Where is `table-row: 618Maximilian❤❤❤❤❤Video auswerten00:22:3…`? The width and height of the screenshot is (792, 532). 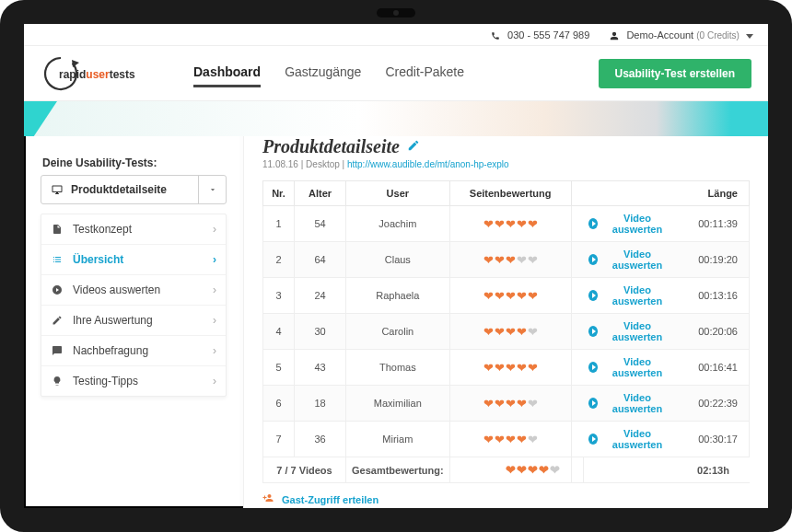 table-row: 618Maximilian❤❤❤❤❤Video auswerten00:22:3… is located at coordinates (507, 403).